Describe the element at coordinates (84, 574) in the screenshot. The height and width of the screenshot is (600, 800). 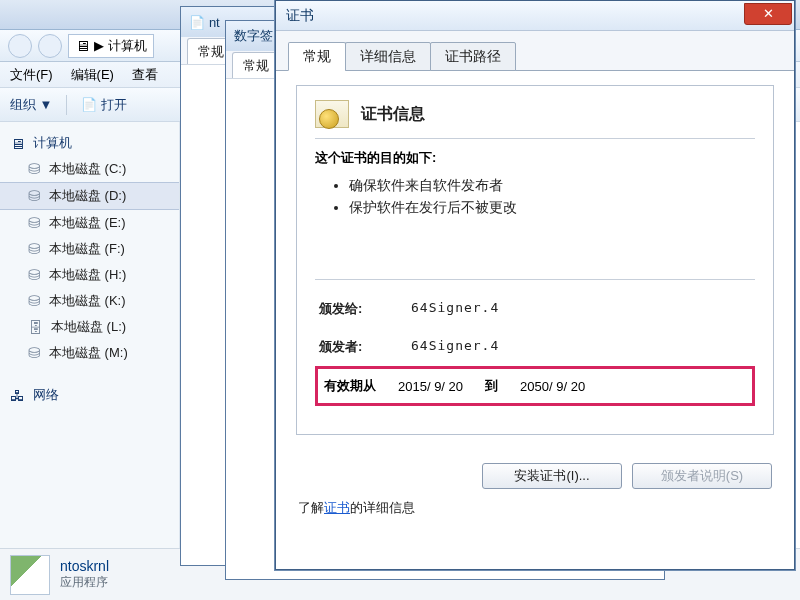
I see `status-text: ntoskrnl 应用程序` at that location.